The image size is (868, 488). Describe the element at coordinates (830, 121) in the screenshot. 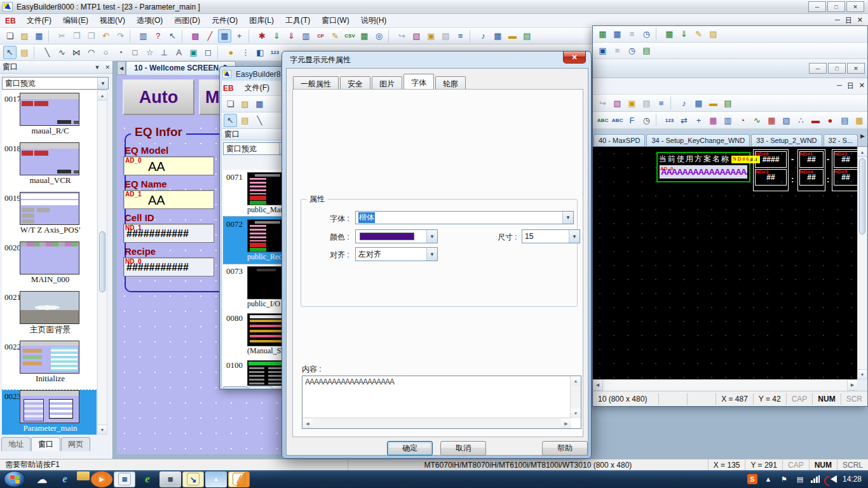

I see `operator-icon: ●` at that location.